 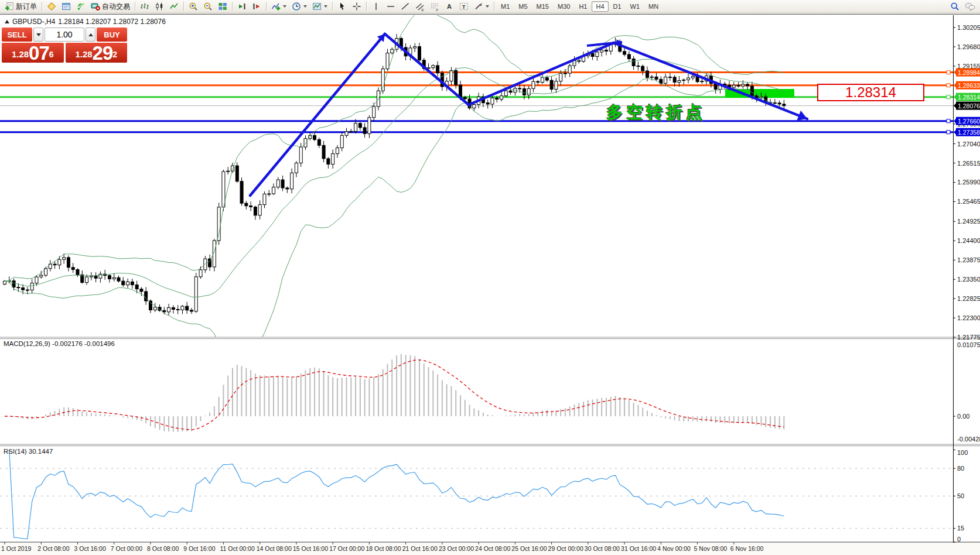 I want to click on buy-button: BUY, so click(x=112, y=35).